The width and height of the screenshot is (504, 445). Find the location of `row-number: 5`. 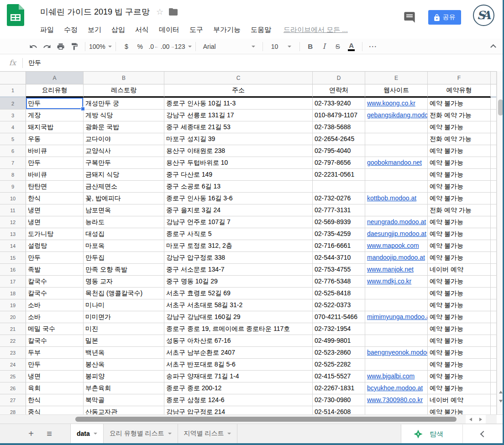

row-number: 5 is located at coordinates (13, 139).